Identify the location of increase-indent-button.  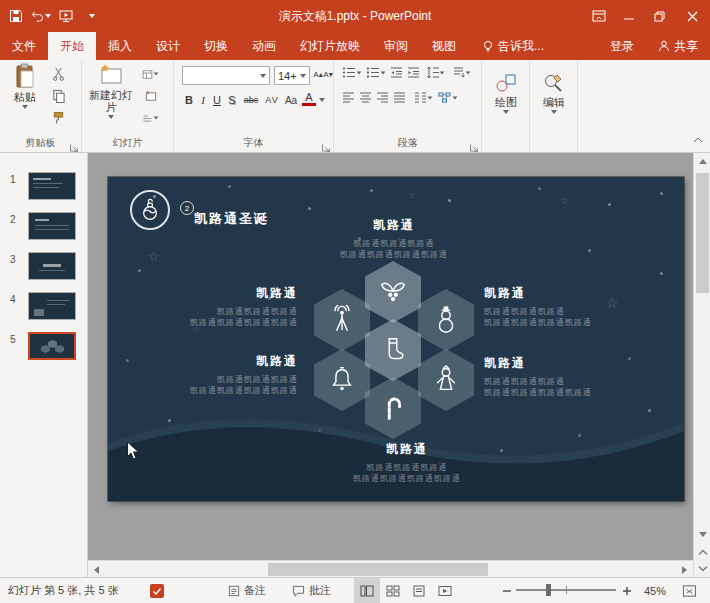
(414, 72).